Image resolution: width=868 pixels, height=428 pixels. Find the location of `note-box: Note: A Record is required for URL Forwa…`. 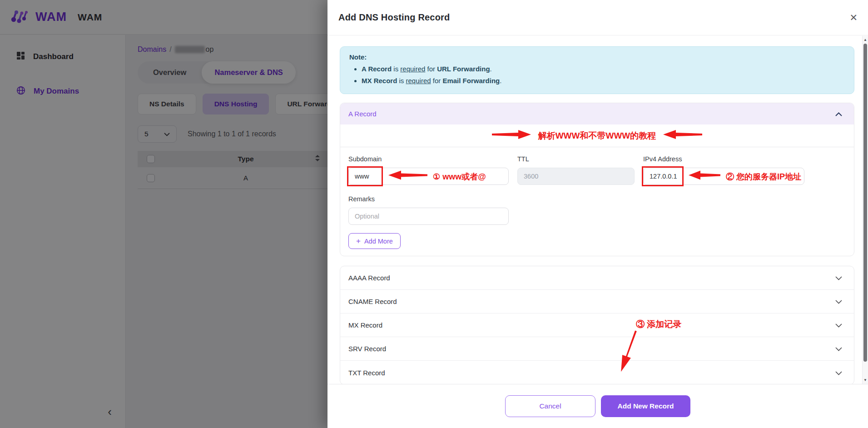

note-box: Note: A Record is required for URL Forwa… is located at coordinates (597, 70).